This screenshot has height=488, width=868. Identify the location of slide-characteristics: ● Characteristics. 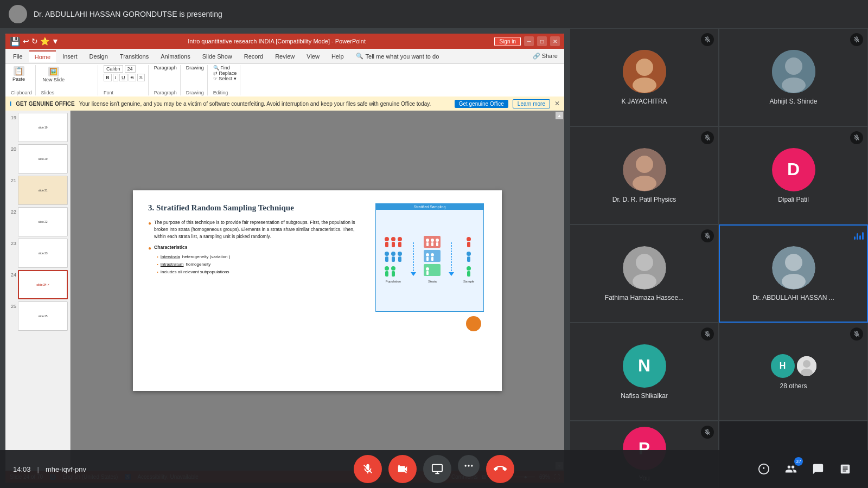
(256, 248).